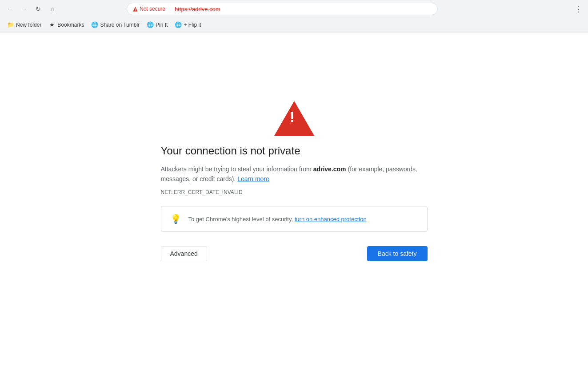  I want to click on error-description: Attackers might be trying to steal your …, so click(294, 174).